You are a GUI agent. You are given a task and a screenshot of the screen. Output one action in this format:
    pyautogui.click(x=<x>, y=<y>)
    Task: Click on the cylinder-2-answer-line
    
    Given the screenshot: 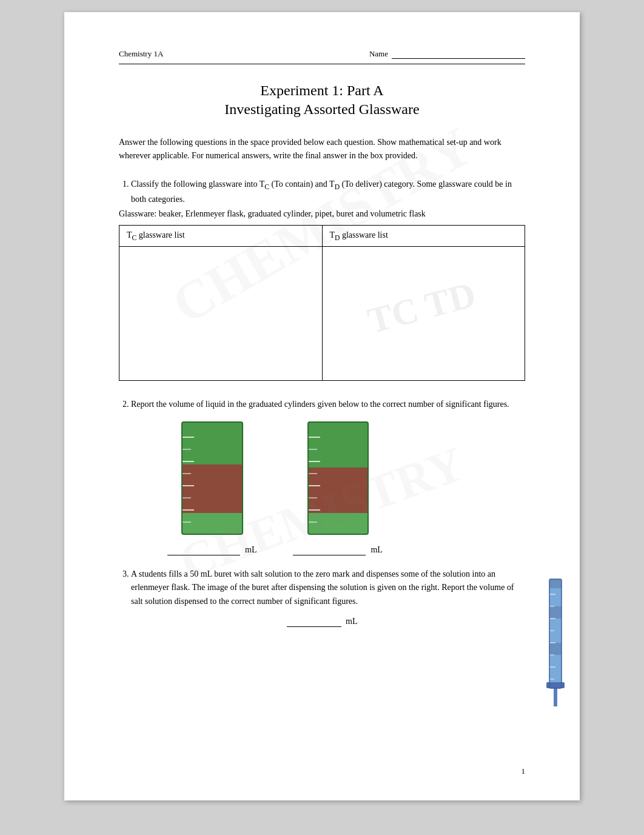 What is the action you would take?
    pyautogui.click(x=329, y=551)
    